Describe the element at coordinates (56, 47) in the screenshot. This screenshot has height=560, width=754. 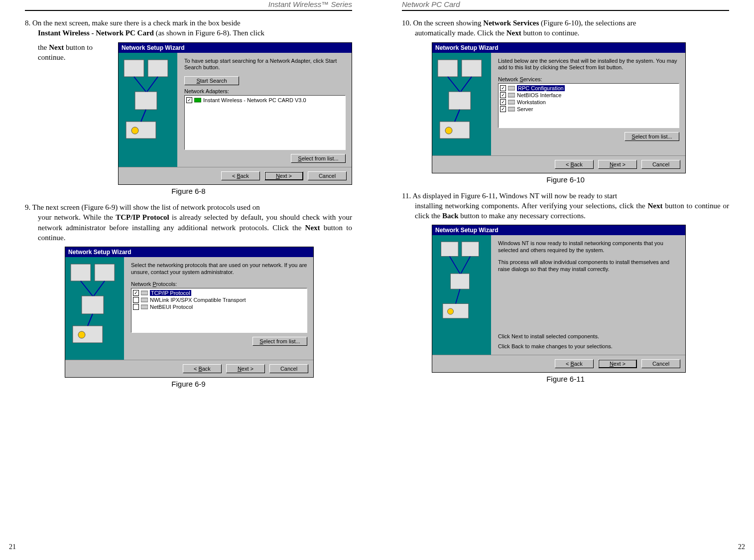
I see `step-8-side-b: Next` at that location.